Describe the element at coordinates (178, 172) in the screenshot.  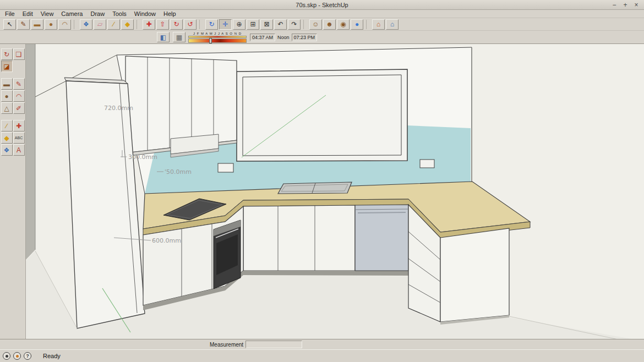
I see `dimension-label: '50.0mm` at that location.